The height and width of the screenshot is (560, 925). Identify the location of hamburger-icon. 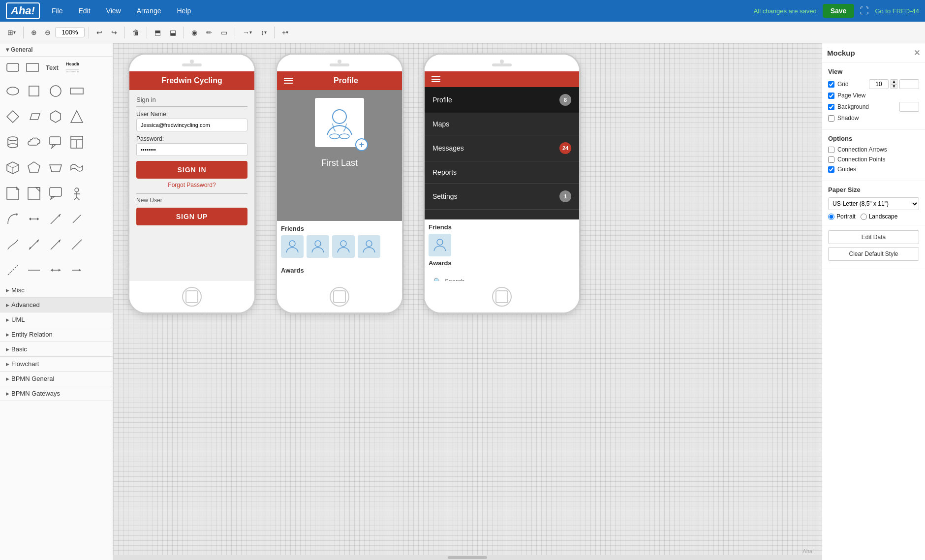
(288, 81).